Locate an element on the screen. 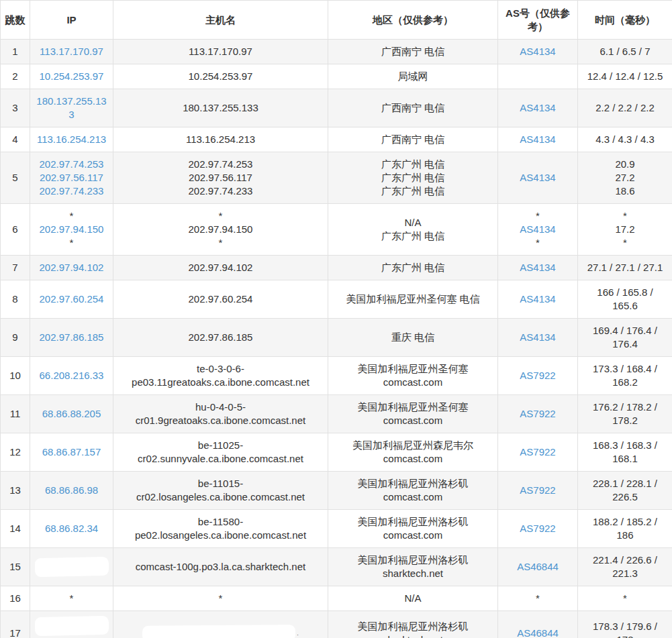  cell-ip: 202.97.60.254 is located at coordinates (72, 299).